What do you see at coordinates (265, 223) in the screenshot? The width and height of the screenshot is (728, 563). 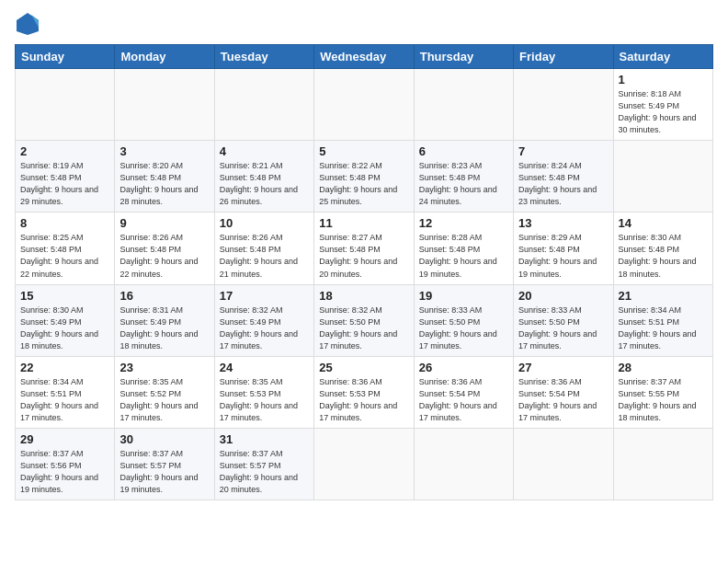 I see `day-number: 10` at bounding box center [265, 223].